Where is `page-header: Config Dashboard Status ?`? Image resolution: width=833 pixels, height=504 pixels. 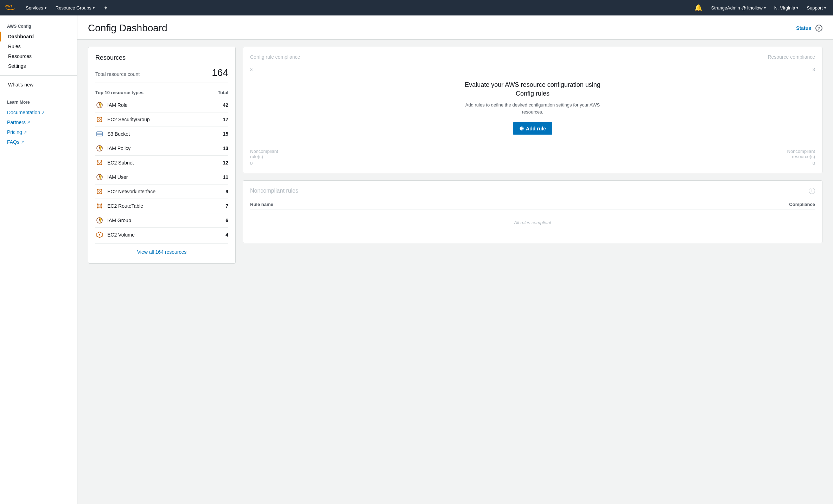
page-header: Config Dashboard Status ? is located at coordinates (455, 27).